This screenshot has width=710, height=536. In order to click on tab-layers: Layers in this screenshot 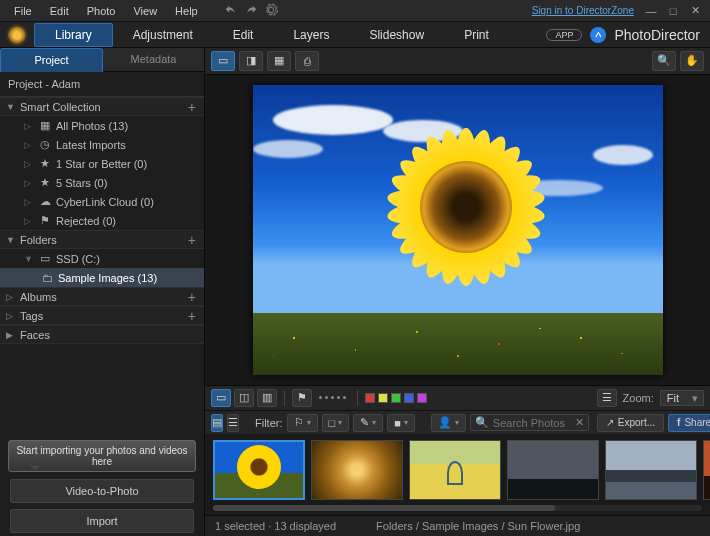, I will do `click(311, 35)`.